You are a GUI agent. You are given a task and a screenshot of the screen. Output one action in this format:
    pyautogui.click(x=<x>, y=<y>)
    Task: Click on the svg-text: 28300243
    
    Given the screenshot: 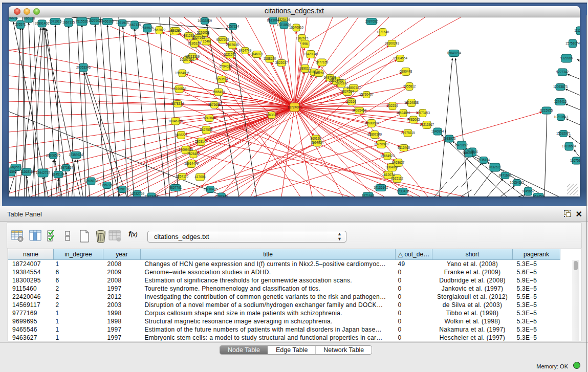 What is the action you would take?
    pyautogui.click(x=392, y=43)
    